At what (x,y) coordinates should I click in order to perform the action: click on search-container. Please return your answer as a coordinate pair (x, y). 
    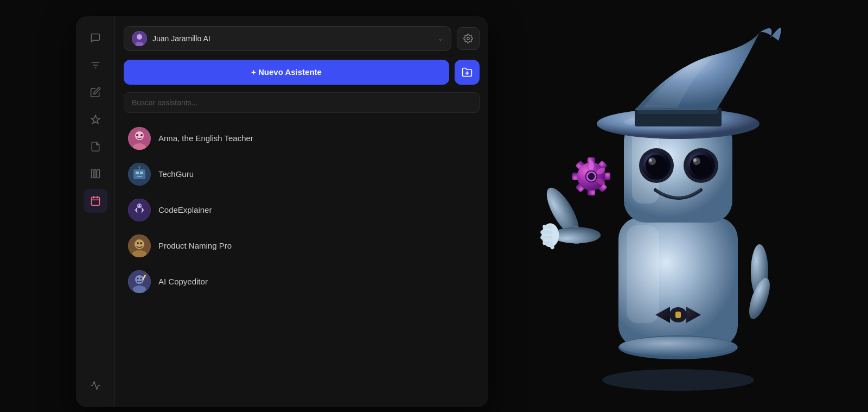
    Looking at the image, I should click on (302, 103).